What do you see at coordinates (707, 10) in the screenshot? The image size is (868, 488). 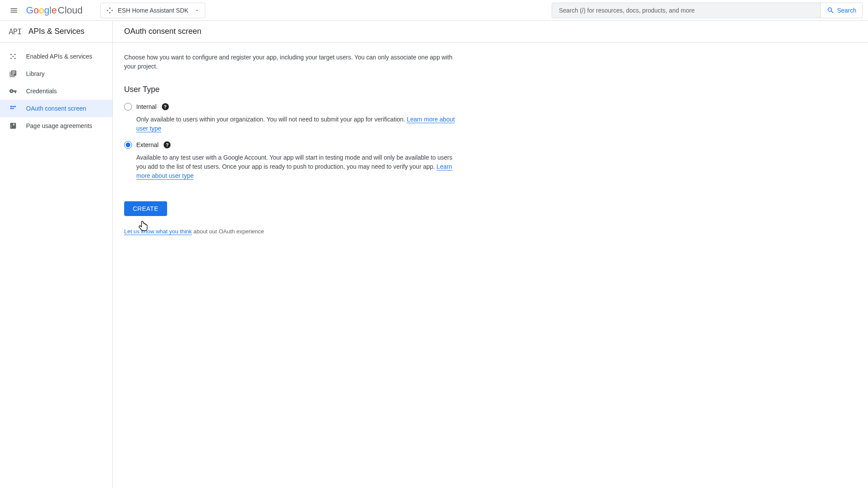 I see `search-container: Search` at bounding box center [707, 10].